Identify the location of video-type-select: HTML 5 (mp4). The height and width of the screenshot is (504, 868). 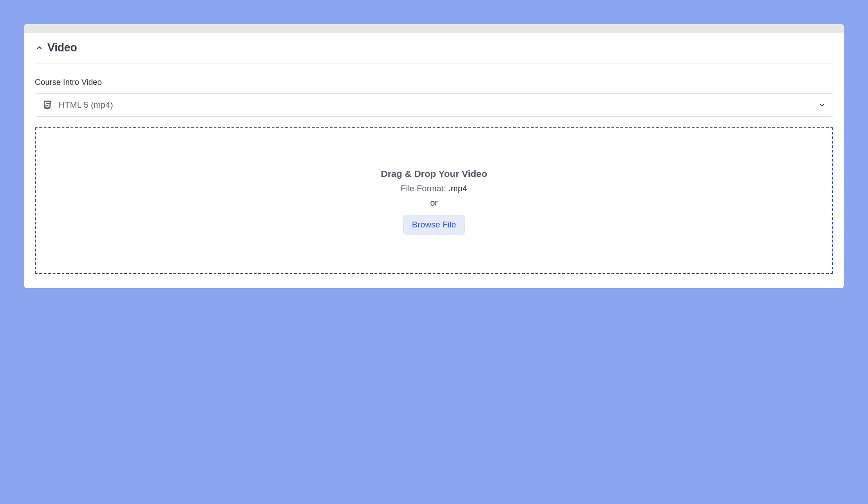
(434, 105).